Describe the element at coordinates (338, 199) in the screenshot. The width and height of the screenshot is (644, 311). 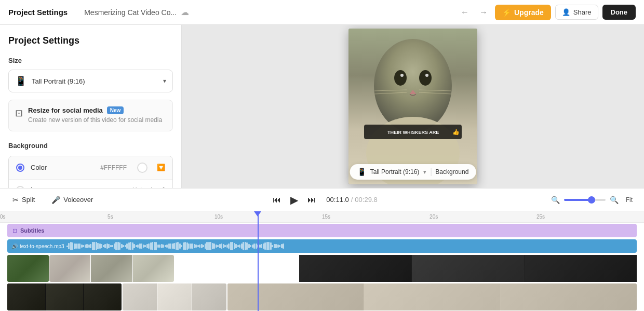
I see `current-time: 00:11.0` at that location.